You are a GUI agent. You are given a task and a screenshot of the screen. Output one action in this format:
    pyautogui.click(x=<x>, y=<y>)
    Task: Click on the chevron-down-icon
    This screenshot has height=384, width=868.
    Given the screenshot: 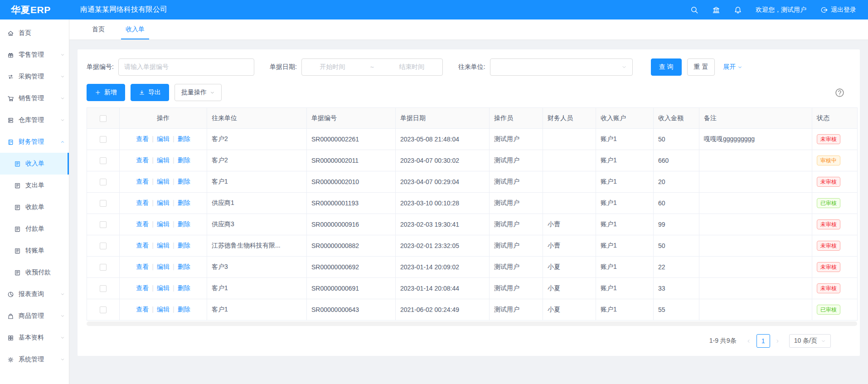 What is the action you would take?
    pyautogui.click(x=823, y=341)
    